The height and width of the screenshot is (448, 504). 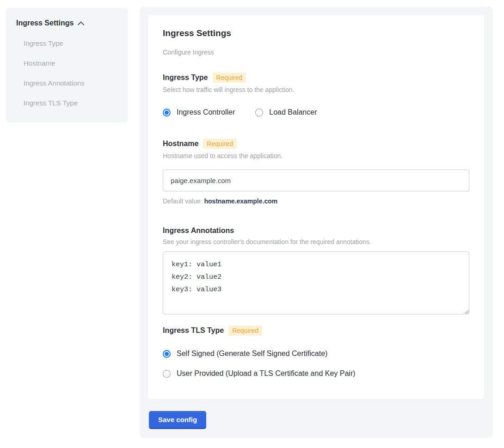 What do you see at coordinates (67, 73) in the screenshot?
I see `sidebar-item-list: Ingress Type Hostname Ingress Annotation…` at bounding box center [67, 73].